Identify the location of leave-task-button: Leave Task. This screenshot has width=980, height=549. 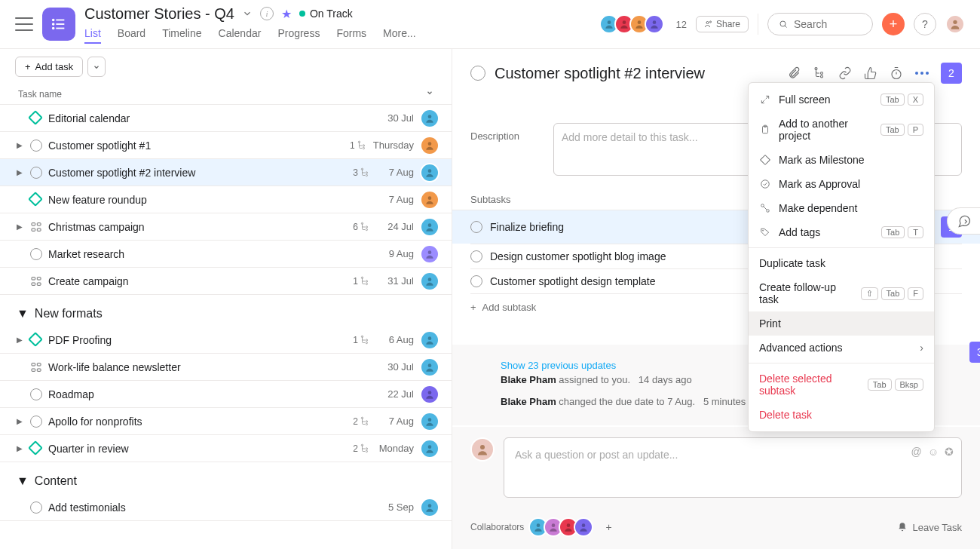
(929, 528).